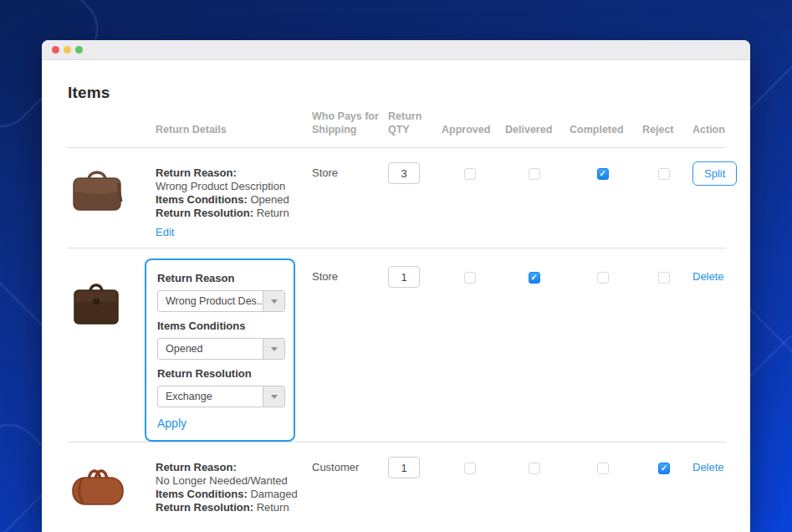  What do you see at coordinates (221, 349) in the screenshot?
I see `items-conditions-select: Opened` at bounding box center [221, 349].